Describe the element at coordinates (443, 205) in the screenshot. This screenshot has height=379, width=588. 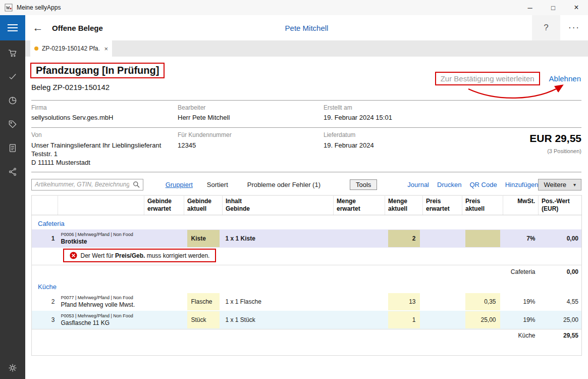
I see `col-header-preis-erwartet: Preiserwartet` at that location.